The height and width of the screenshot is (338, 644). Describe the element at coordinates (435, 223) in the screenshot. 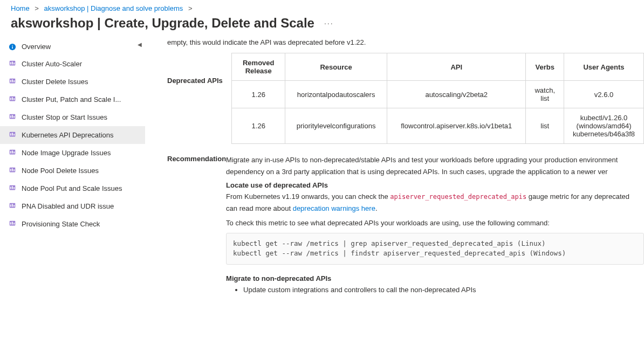

I see `locate-paragraph: To check this metric to see what depreca…` at that location.